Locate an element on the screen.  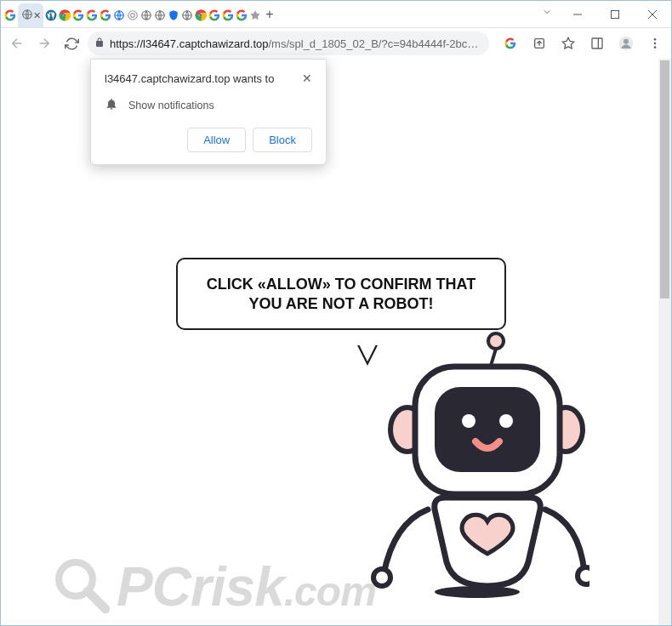
allow-button: Allow is located at coordinates (216, 139).